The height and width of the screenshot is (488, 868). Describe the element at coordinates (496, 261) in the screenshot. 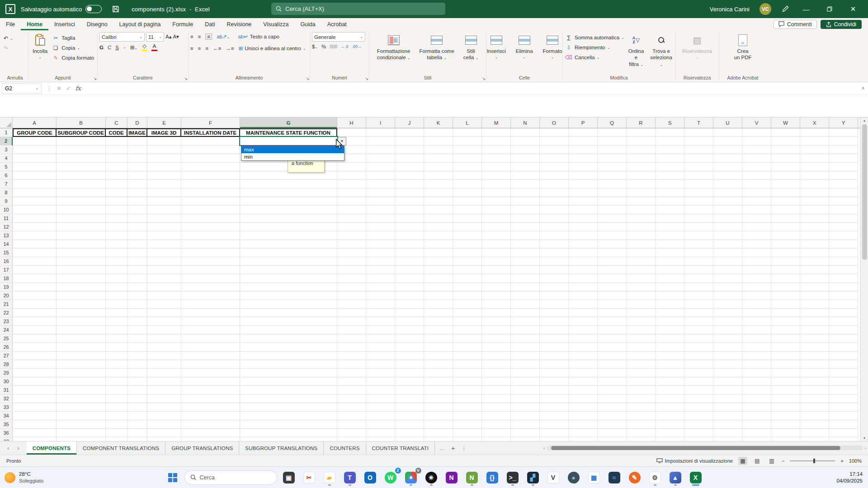

I see `cell-M16` at that location.